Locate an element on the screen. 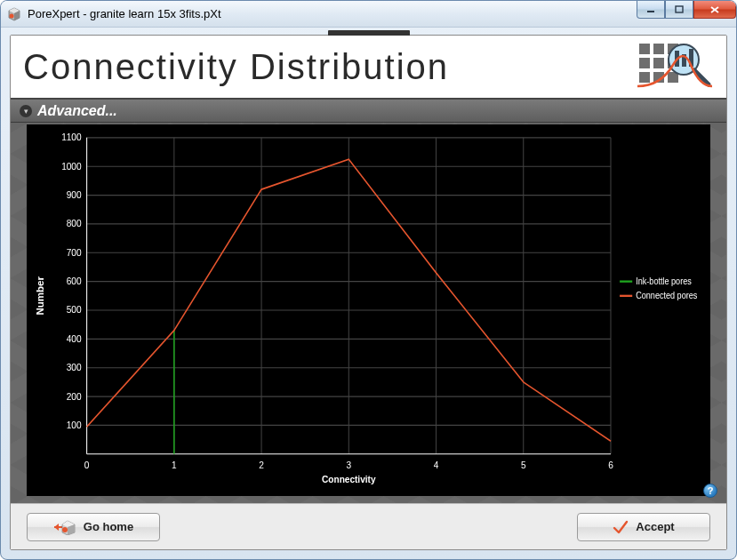  svg-text: 900 is located at coordinates (75, 194).